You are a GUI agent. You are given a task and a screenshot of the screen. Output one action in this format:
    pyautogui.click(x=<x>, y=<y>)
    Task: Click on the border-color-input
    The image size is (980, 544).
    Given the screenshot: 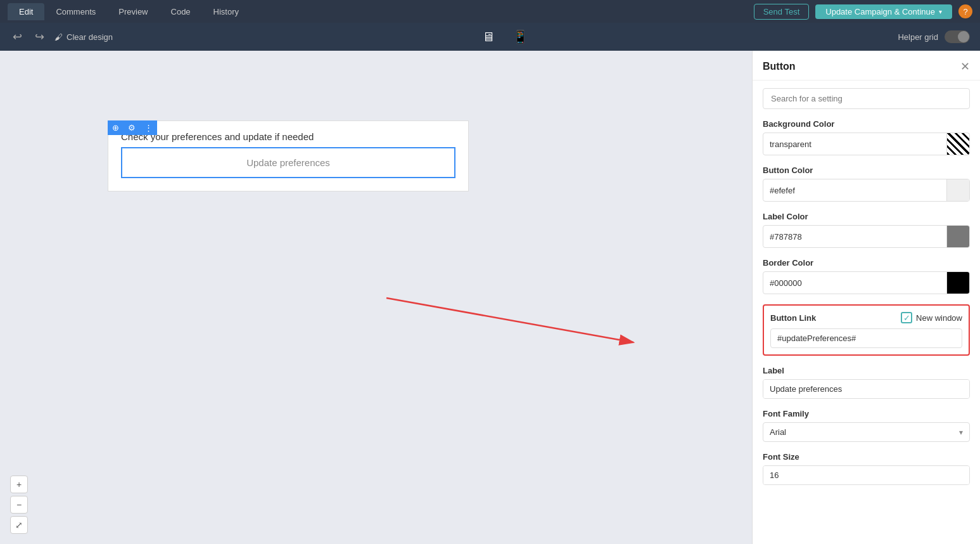 What is the action you would take?
    pyautogui.click(x=855, y=283)
    